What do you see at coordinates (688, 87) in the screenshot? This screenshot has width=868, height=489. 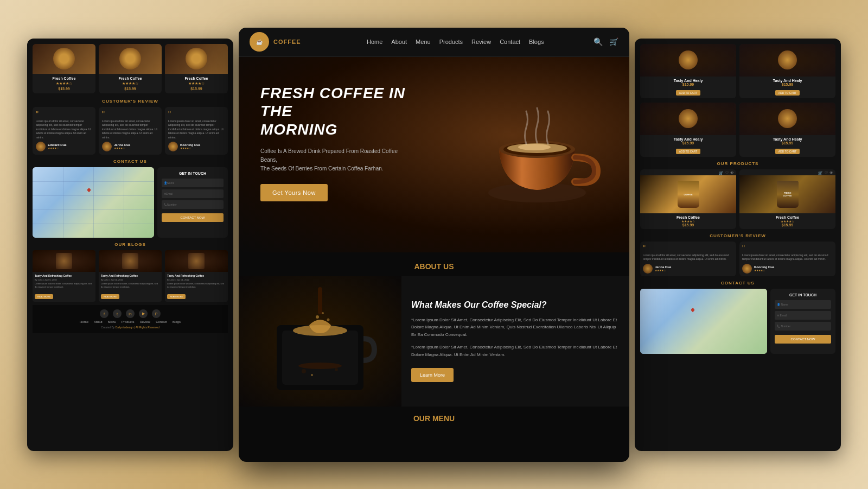 I see `right-product-body-1: Tasty And Healy $15.99 ADD TO CART` at bounding box center [688, 87].